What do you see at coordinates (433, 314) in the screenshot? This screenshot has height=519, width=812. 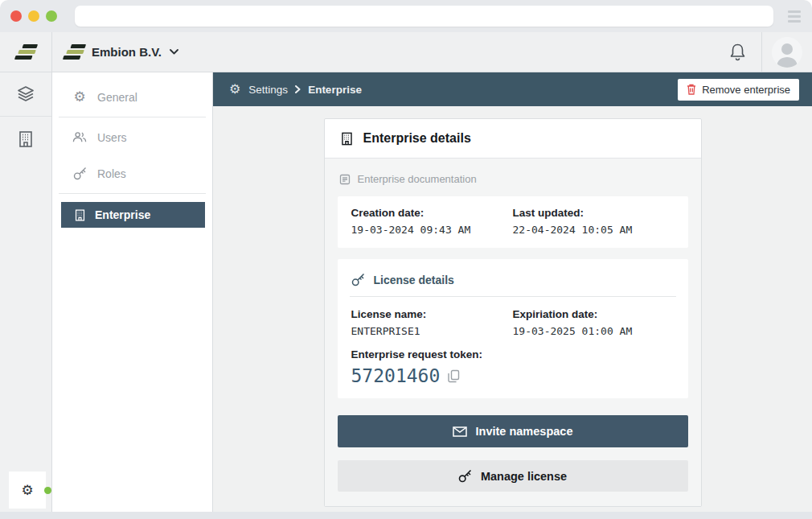 I see `license-name-label: License name:` at bounding box center [433, 314].